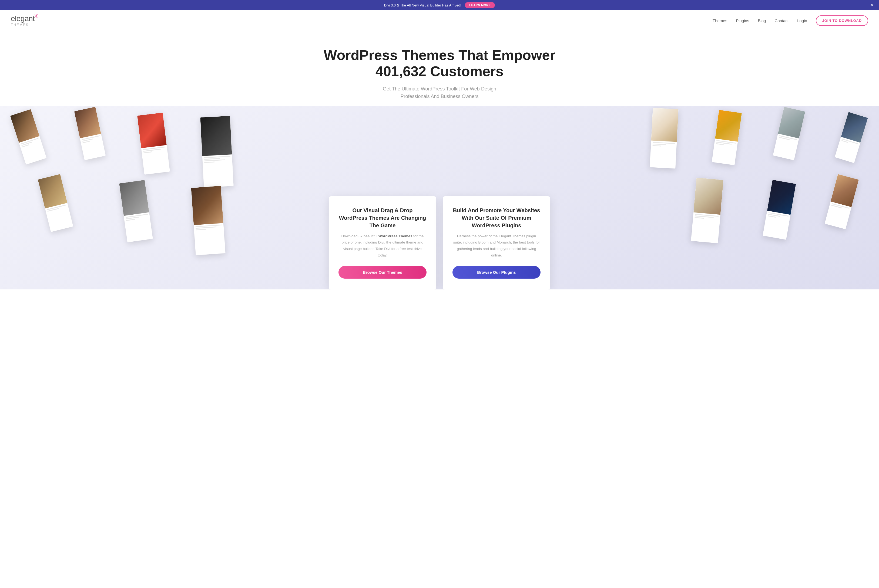 The image size is (879, 588). What do you see at coordinates (383, 272) in the screenshot?
I see `browse-themes-button: Browse Our Themes` at bounding box center [383, 272].